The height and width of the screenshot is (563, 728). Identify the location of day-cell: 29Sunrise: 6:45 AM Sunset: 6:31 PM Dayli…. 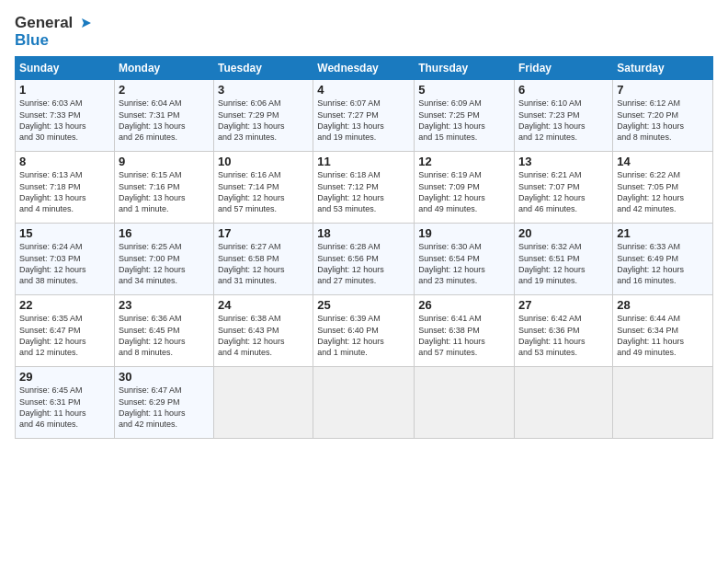
(65, 403).